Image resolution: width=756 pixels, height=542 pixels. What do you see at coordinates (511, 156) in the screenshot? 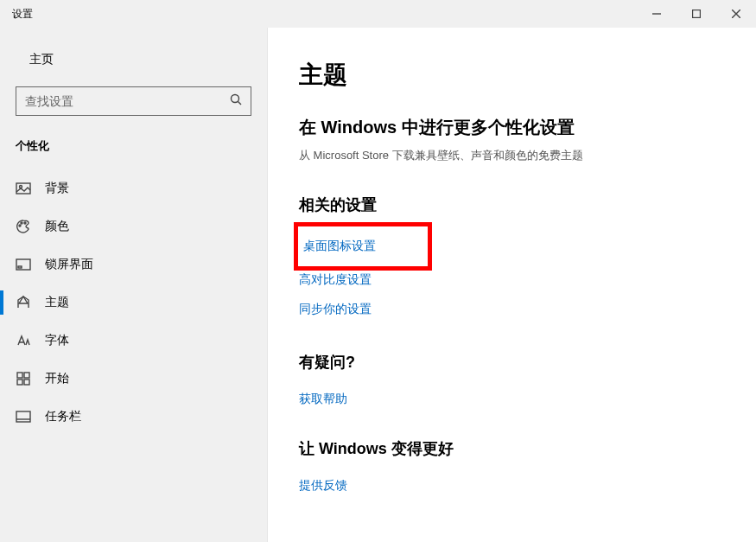
I see `more-settings-text: 从 Microsoft Store 下载兼具壁纸、声音和颜色的免费主题` at bounding box center [511, 156].